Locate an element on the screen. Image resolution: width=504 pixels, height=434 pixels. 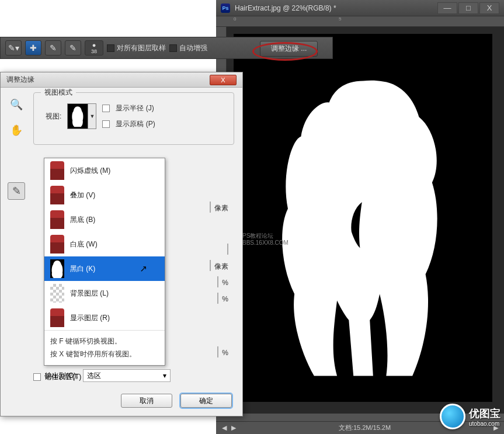
remember-checkbox is located at coordinates (37, 377).